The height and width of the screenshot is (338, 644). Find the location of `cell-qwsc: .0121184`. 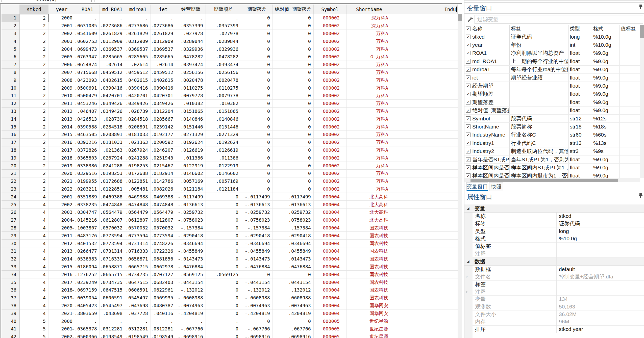

cell-qwsc: .0121184 is located at coordinates (224, 189).